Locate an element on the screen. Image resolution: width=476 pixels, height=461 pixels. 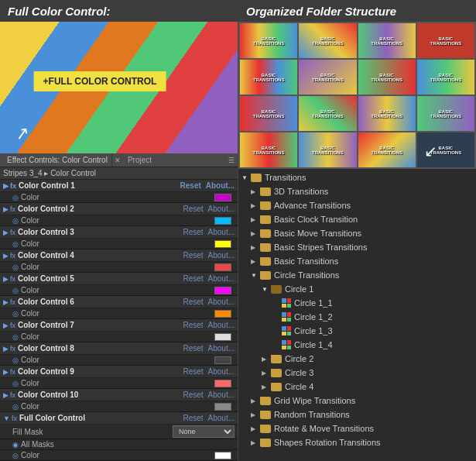
fill-mask-dropdown: None is located at coordinates (204, 432).